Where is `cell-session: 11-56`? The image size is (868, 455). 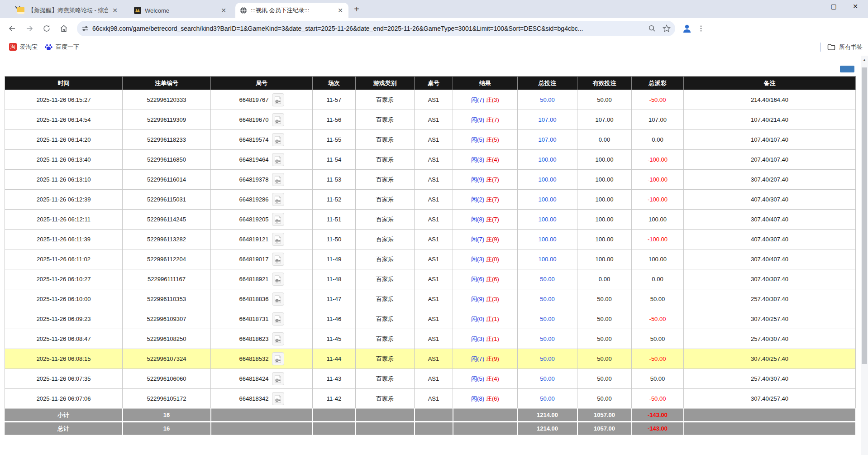 cell-session: 11-56 is located at coordinates (334, 120).